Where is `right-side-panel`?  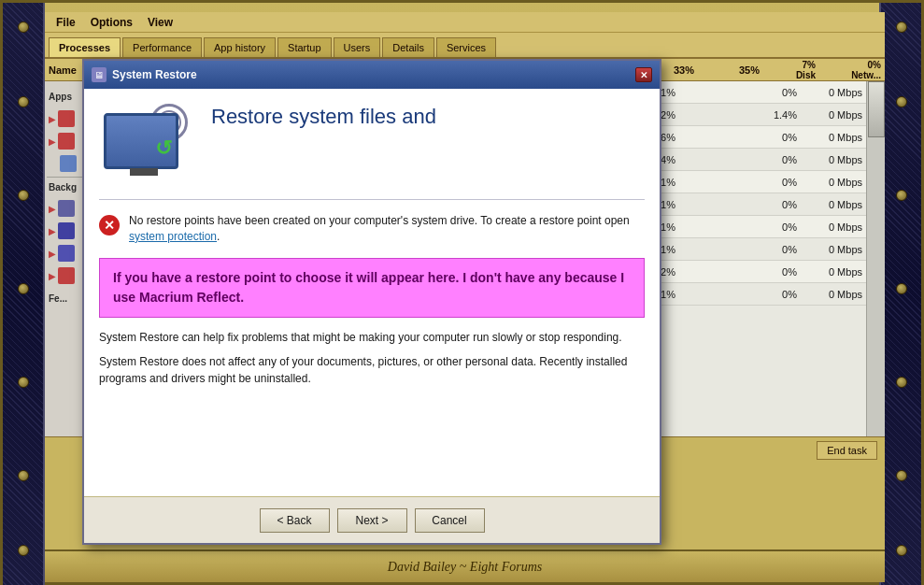
right-side-panel is located at coordinates (901, 293).